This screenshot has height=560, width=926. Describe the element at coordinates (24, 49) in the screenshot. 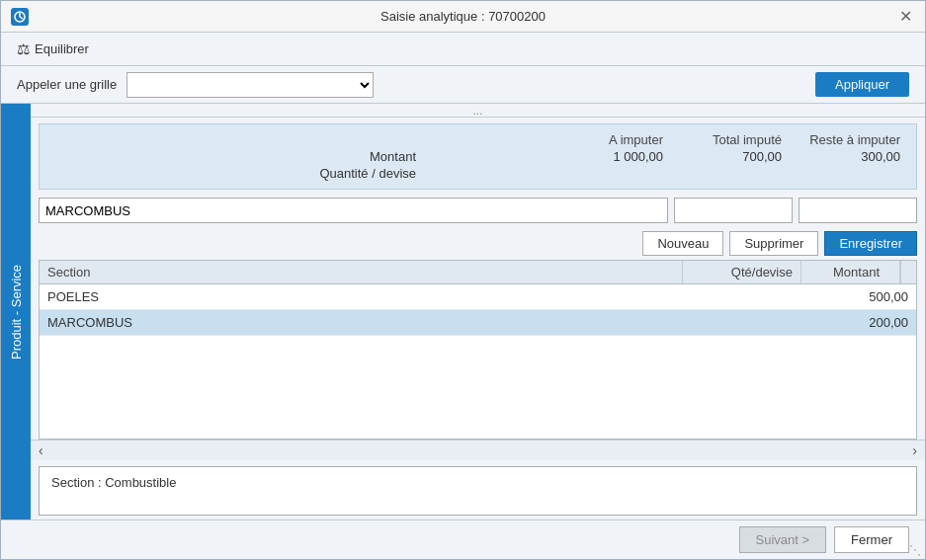

I see `scale-icon: ⚖` at that location.